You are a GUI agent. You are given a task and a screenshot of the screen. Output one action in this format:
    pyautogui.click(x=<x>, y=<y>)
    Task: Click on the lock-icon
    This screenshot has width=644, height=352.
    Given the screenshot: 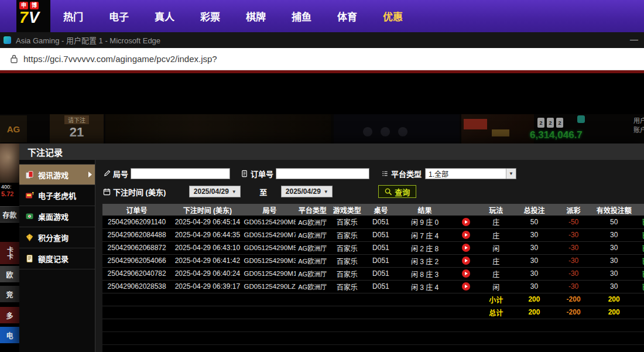 What is the action you would take?
    pyautogui.click(x=14, y=59)
    